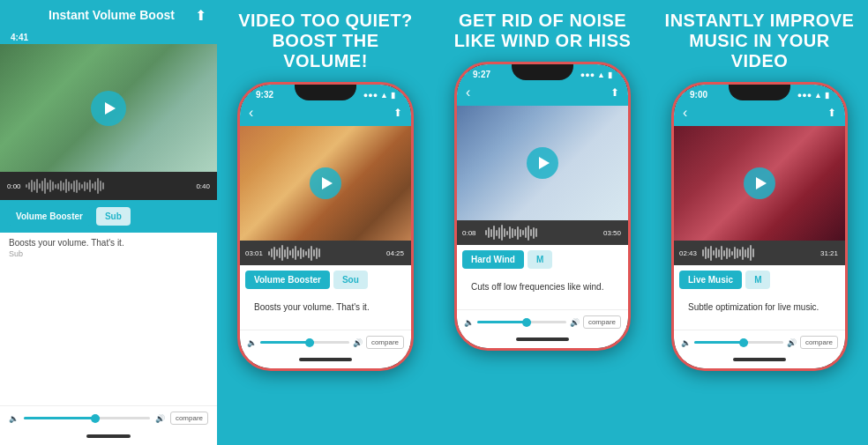 This screenshot has height=445, width=868. Describe the element at coordinates (396, 254) in the screenshot. I see `waveform-end-2: 04:25` at that location.